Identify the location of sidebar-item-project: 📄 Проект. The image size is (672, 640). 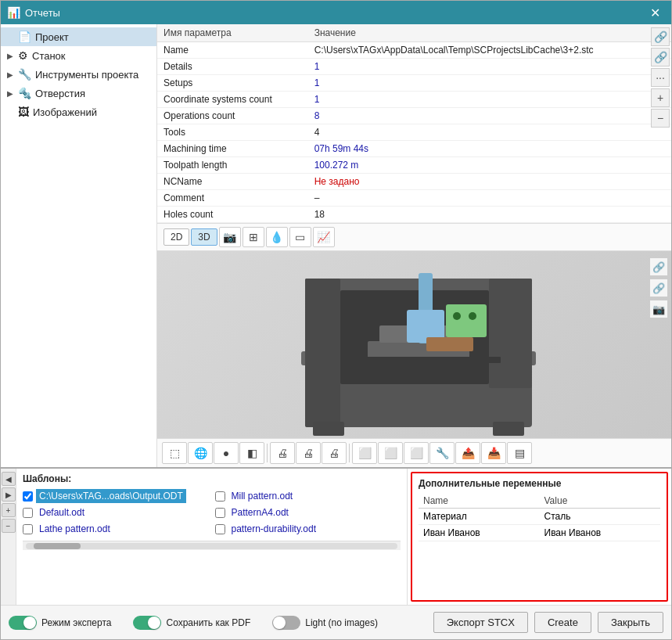
(78, 37).